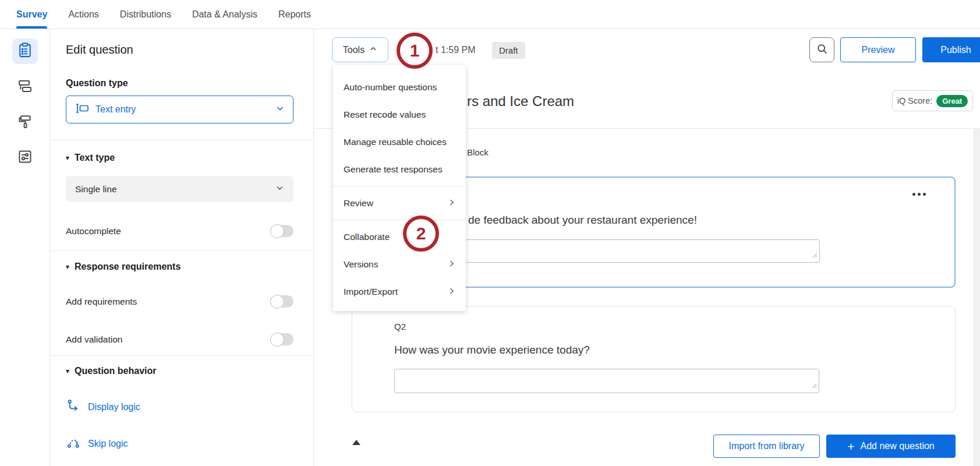 The image size is (980, 466). What do you see at coordinates (399, 188) in the screenshot?
I see `tools-dropdown-menu: Auto-number questions Reset recode value…` at bounding box center [399, 188].